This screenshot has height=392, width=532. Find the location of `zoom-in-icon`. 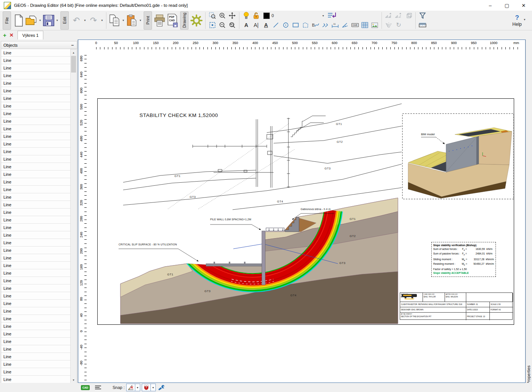

zoom-in-icon is located at coordinates (222, 16).